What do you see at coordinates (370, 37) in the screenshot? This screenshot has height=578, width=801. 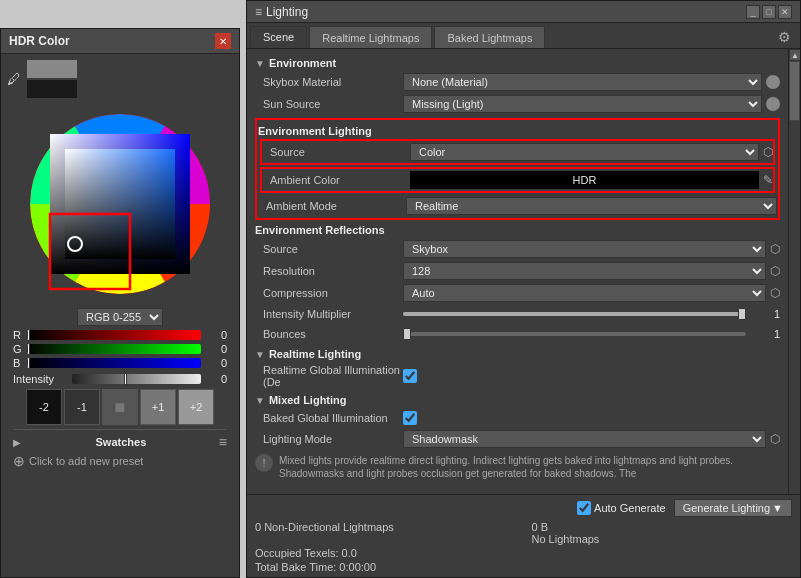 I see `tab-realtime-lightmaps: Realtime Lightmaps` at bounding box center [370, 37].